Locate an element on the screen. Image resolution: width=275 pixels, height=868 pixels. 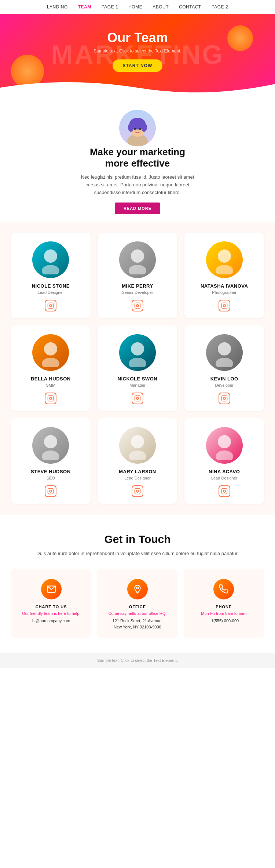
contact-description: Duis aute irure dolor in reprehenderit i… is located at coordinates (138, 554).